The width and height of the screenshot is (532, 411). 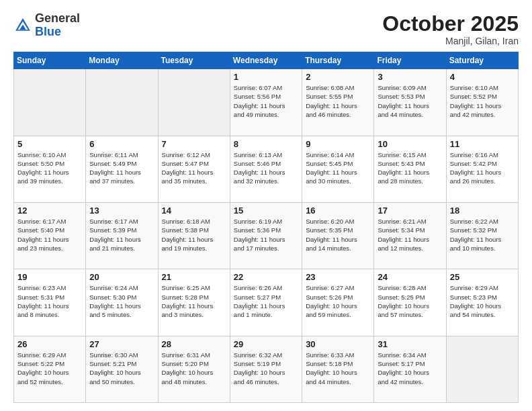 I want to click on day-number: 18, so click(x=482, y=211).